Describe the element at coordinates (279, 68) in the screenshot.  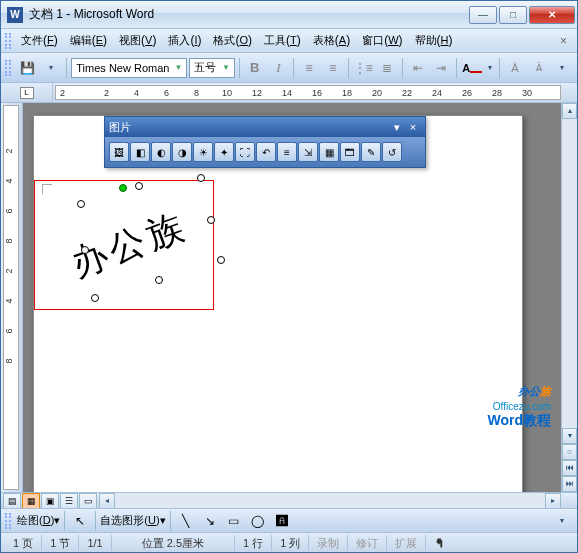
I see `italic-button: I` at that location.